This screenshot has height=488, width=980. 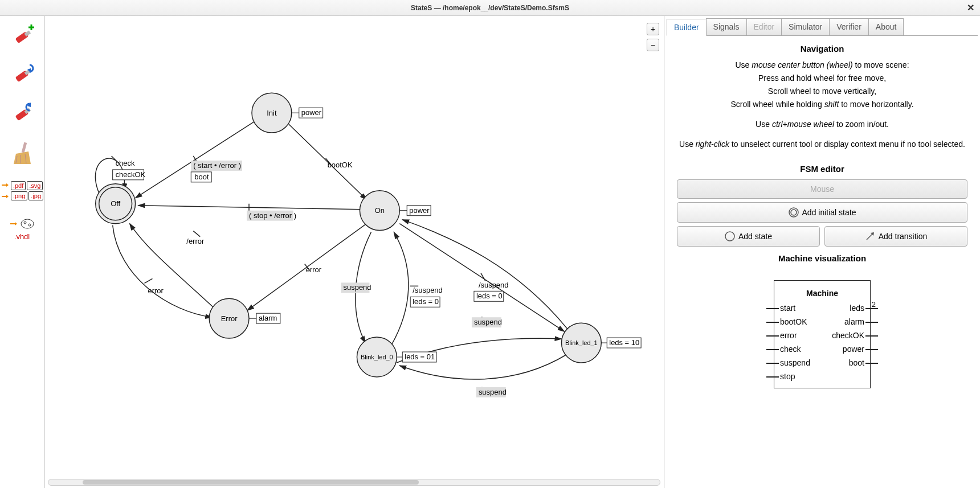 I want to click on main-toolbar: .pdf.svg .png.jpg .vhdl, so click(x=22, y=252).